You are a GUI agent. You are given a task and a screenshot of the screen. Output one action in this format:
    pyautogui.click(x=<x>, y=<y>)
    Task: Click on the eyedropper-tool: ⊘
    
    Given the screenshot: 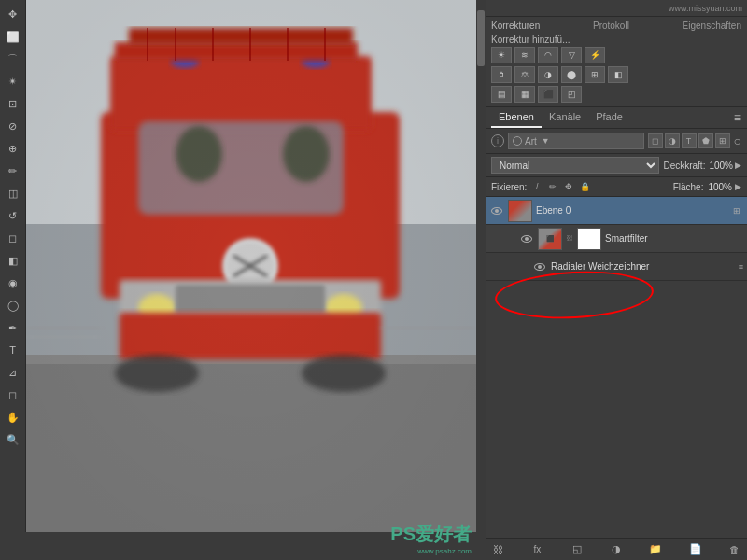 What is the action you would take?
    pyautogui.click(x=13, y=126)
    